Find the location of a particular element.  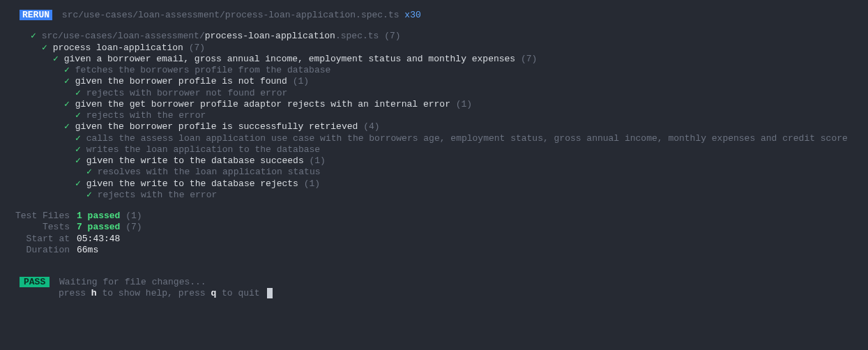

summary-test-files: Test Files 1 passed (1) is located at coordinates (434, 216).